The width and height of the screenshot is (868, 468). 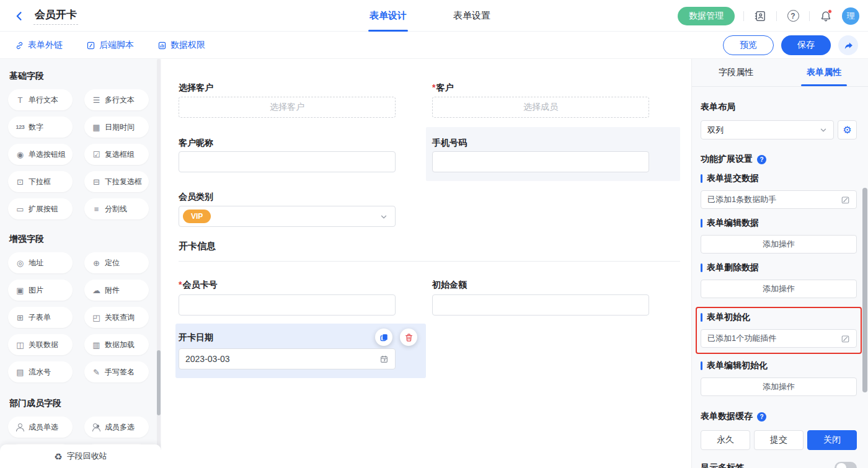 I want to click on field-type-pill: ▭扩展按钮, so click(x=40, y=209).